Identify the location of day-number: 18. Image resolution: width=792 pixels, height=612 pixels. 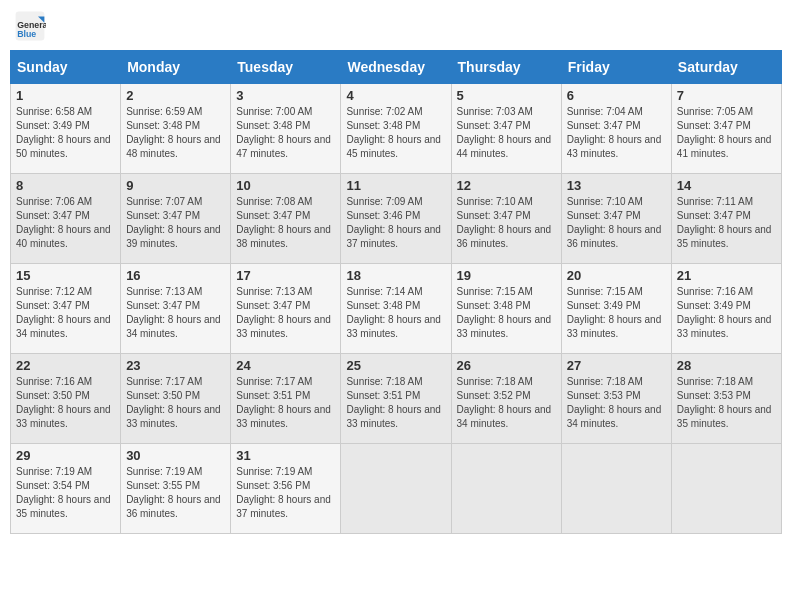
(396, 276).